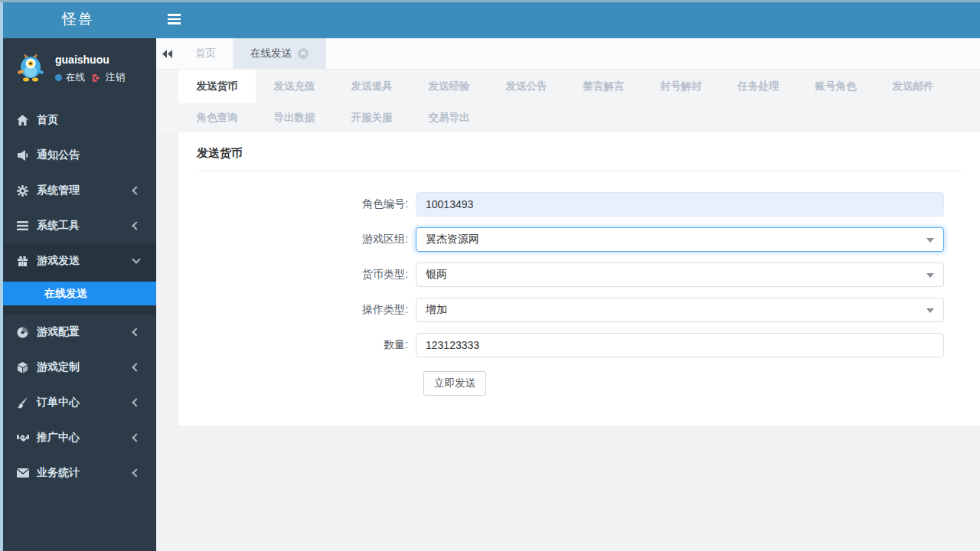 This screenshot has width=980, height=551. What do you see at coordinates (604, 86) in the screenshot?
I see `subtab-label: 禁言解言` at bounding box center [604, 86].